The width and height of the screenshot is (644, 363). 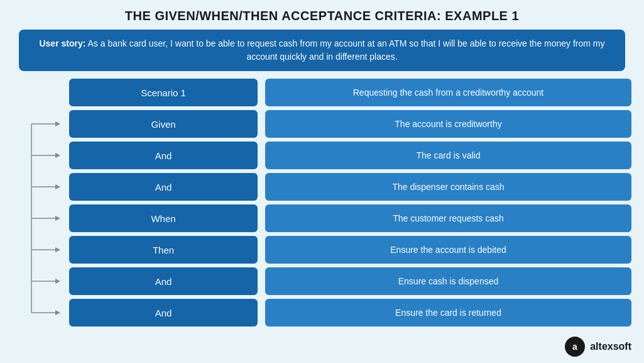 What do you see at coordinates (163, 281) in the screenshot?
I see `left-label-and3: And` at bounding box center [163, 281].